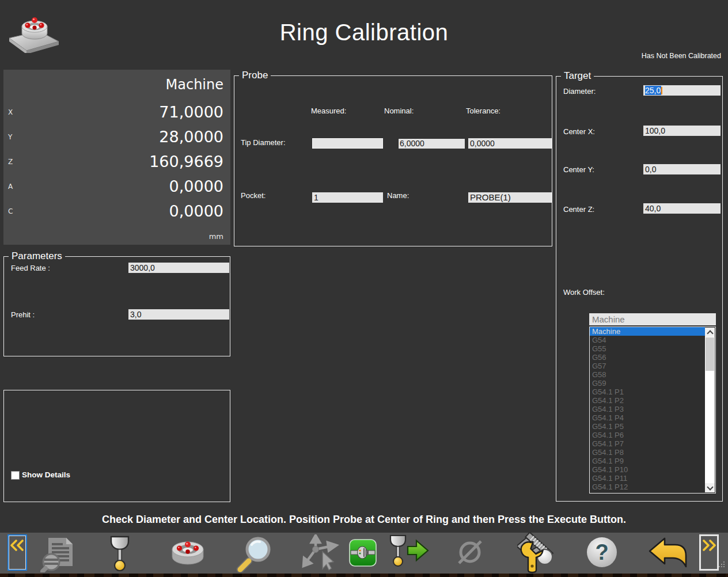 The width and height of the screenshot is (728, 577). I want to click on show-details-checkbox, so click(15, 476).